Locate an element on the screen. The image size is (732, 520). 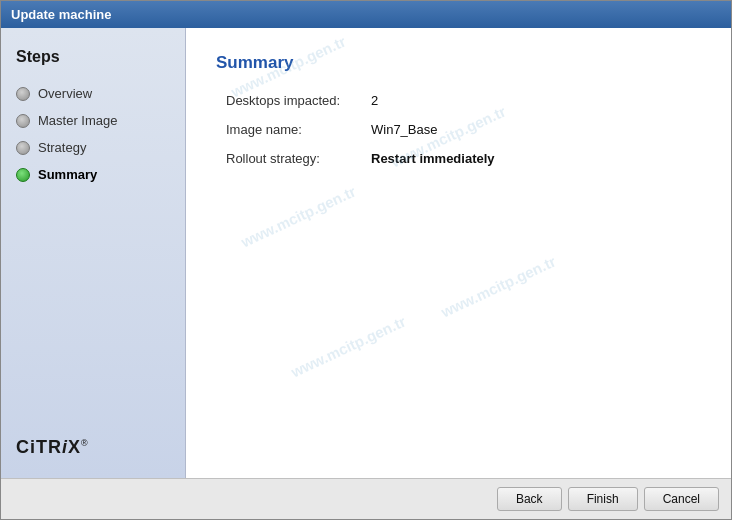
summary-row-rollout: Rollout strategy: Restart immediately is located at coordinates (464, 158).